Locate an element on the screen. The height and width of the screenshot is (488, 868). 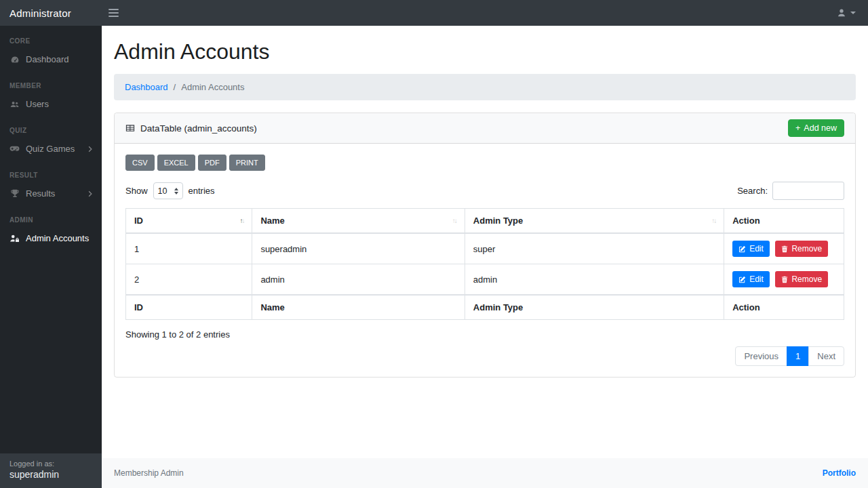
footer-header-admin-type: Admin Type is located at coordinates (594, 308).